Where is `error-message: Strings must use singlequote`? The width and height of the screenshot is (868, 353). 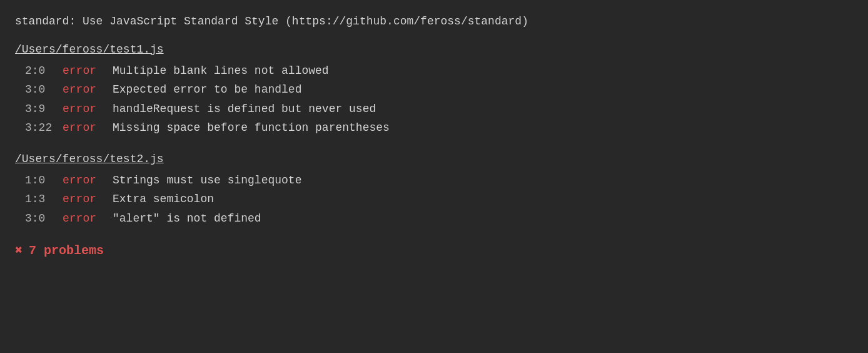 error-message: Strings must use singlequote is located at coordinates (207, 180).